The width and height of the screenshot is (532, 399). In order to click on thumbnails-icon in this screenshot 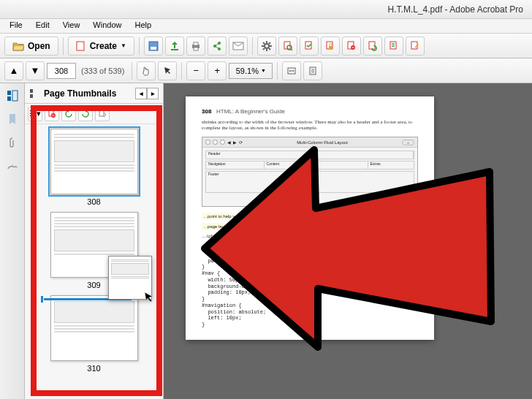, I will do `click(34, 94)`.